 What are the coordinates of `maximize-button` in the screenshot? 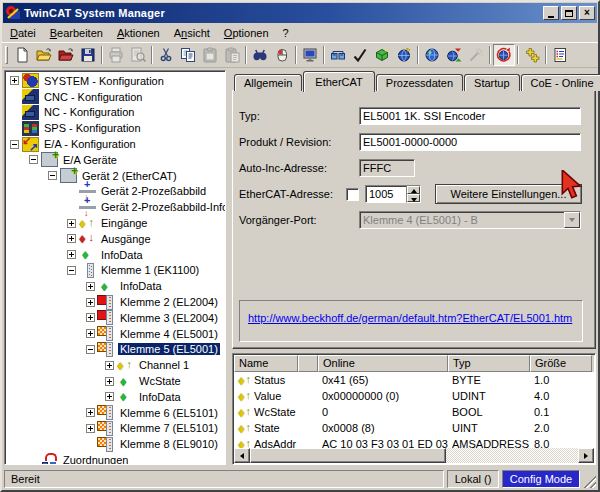 It's located at (569, 13).